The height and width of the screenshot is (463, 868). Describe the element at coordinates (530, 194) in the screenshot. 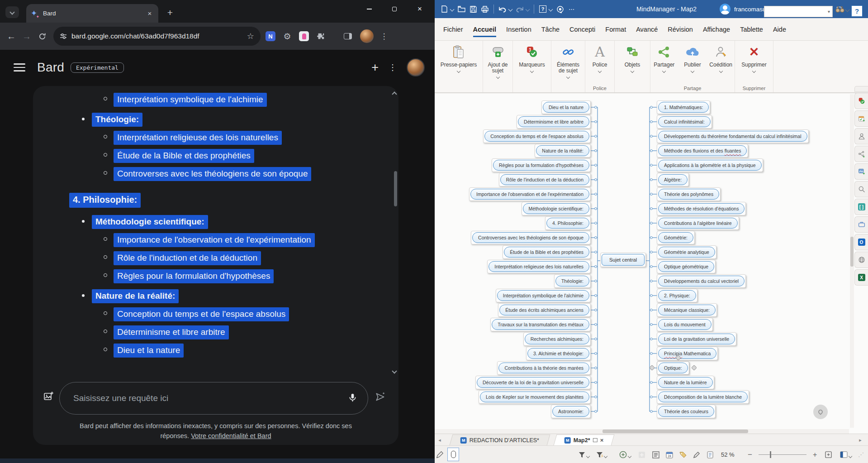

I see `map-topic: Importance de l'observation et de l'expé…` at that location.